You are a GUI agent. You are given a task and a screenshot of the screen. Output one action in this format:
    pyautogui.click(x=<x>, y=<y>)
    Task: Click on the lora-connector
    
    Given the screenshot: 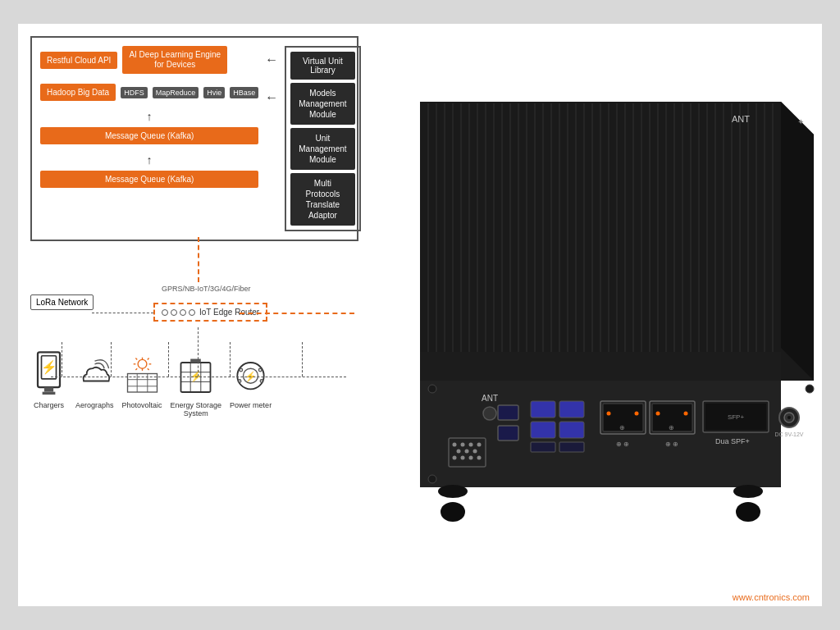 What is the action you would take?
    pyautogui.click(x=123, y=313)
    